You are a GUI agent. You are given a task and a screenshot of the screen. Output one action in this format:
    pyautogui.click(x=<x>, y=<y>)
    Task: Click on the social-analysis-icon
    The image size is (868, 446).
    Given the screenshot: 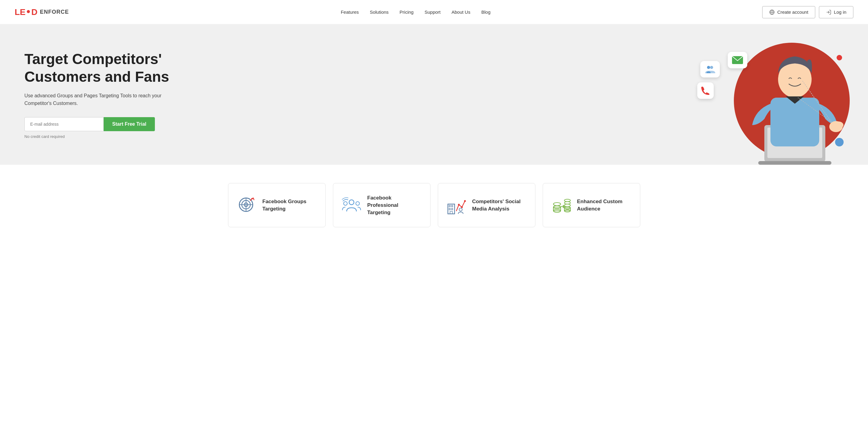 What is the action you would take?
    pyautogui.click(x=456, y=205)
    